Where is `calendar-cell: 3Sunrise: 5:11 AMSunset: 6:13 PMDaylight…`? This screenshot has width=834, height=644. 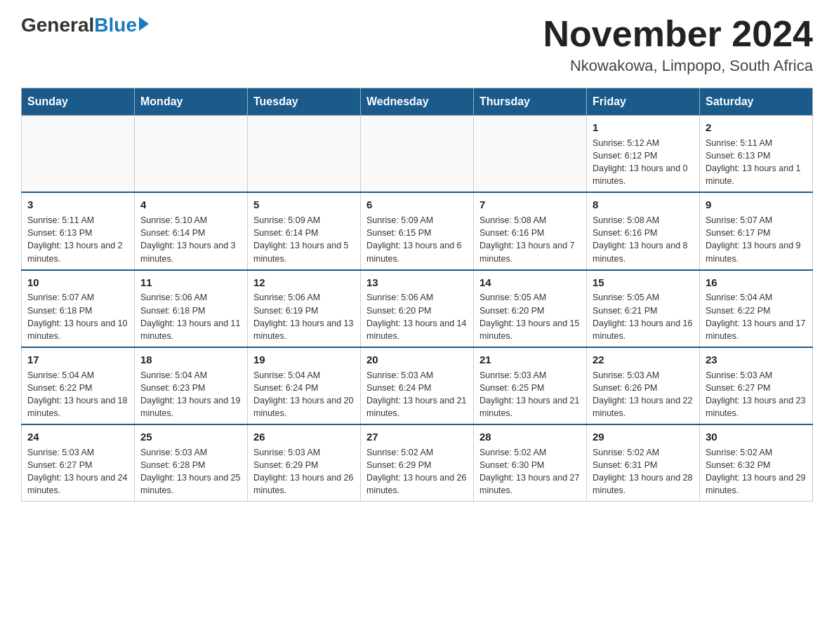 calendar-cell: 3Sunrise: 5:11 AMSunset: 6:13 PMDaylight… is located at coordinates (79, 231).